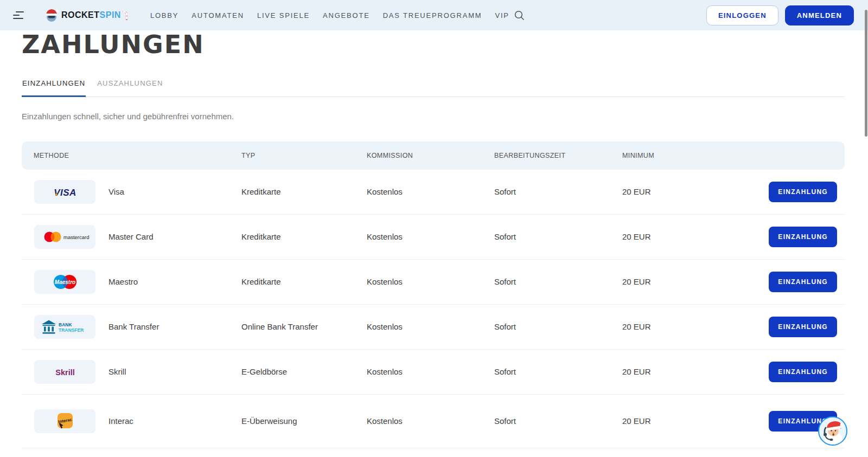 The height and width of the screenshot is (457, 868). What do you see at coordinates (65, 327) in the screenshot?
I see `banktransfer-logo-icon: BANKTRANSFER` at bounding box center [65, 327].